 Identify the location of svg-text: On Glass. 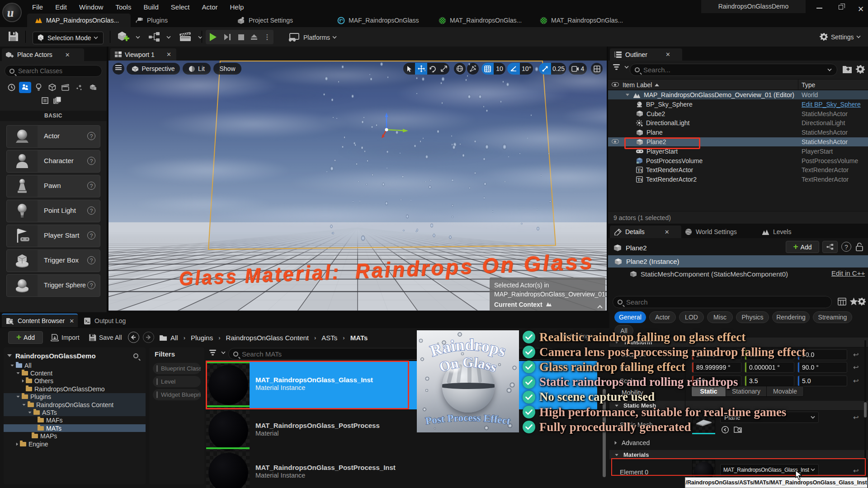
(468, 365).